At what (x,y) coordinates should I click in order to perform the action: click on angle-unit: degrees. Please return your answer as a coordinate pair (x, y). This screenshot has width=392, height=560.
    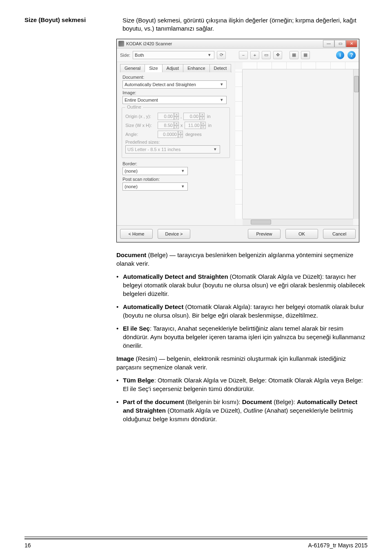
    Looking at the image, I should click on (194, 134).